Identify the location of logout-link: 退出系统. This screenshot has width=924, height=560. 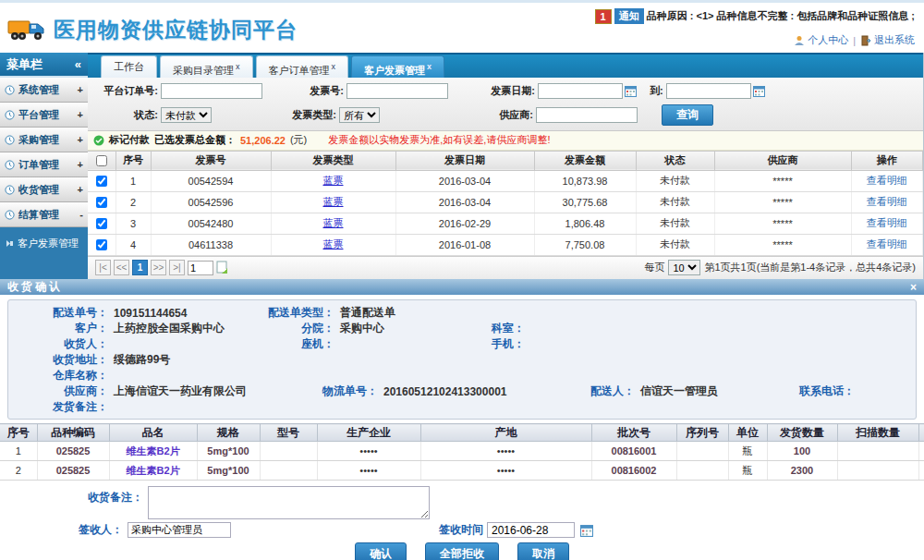
(887, 41).